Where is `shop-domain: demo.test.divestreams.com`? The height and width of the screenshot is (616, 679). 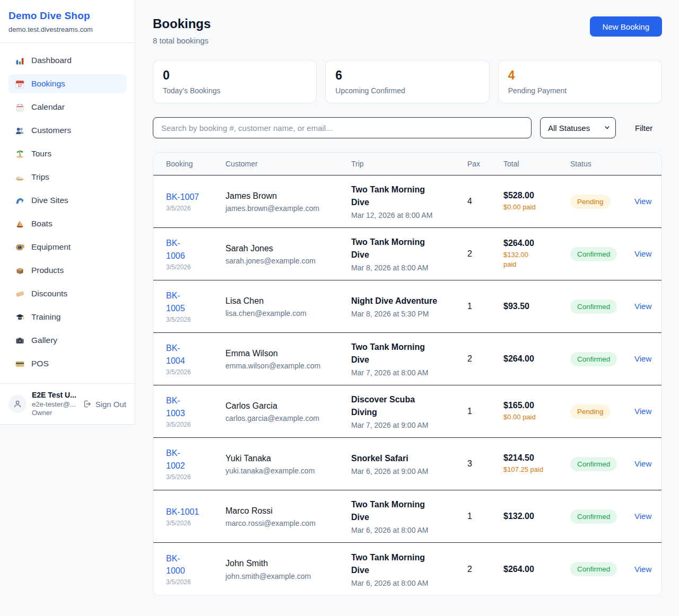 shop-domain: demo.test.divestreams.com is located at coordinates (67, 30).